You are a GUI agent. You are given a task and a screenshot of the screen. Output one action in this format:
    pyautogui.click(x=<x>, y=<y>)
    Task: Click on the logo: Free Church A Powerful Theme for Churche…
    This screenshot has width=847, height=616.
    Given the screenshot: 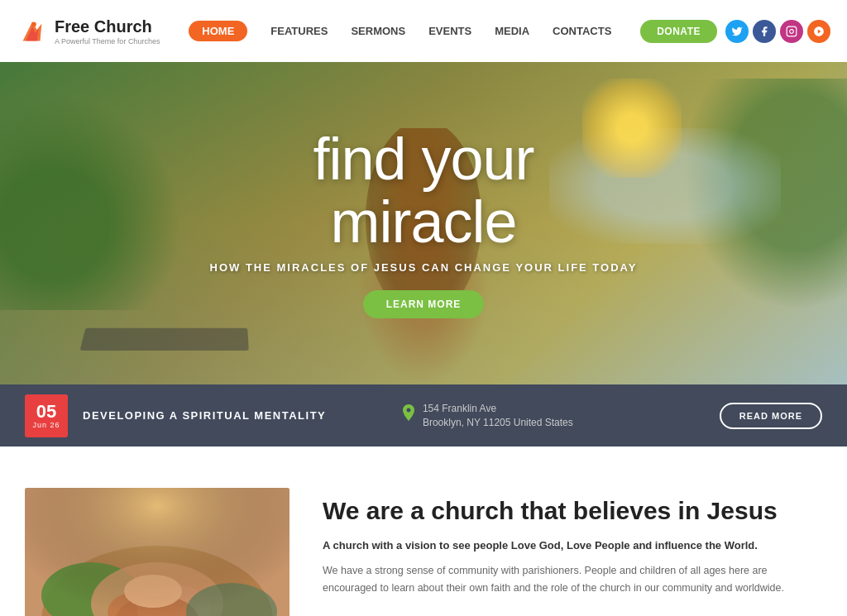 What is the action you would take?
    pyautogui.click(x=88, y=31)
    